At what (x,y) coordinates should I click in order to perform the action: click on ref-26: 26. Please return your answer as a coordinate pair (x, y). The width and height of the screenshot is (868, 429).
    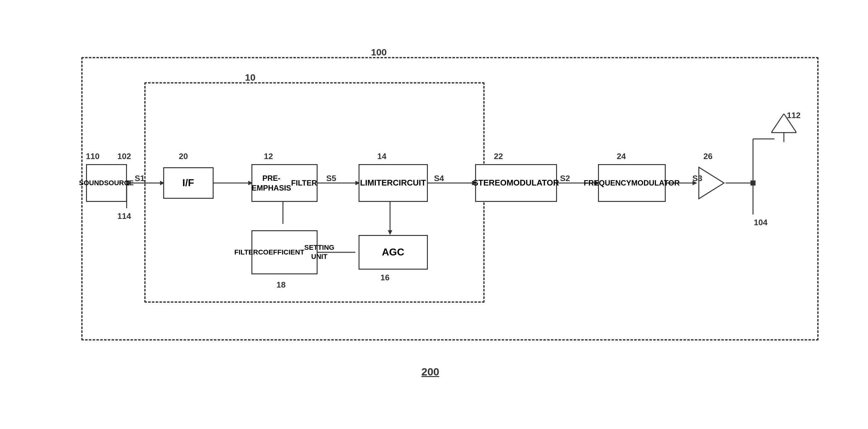
    Looking at the image, I should click on (708, 156).